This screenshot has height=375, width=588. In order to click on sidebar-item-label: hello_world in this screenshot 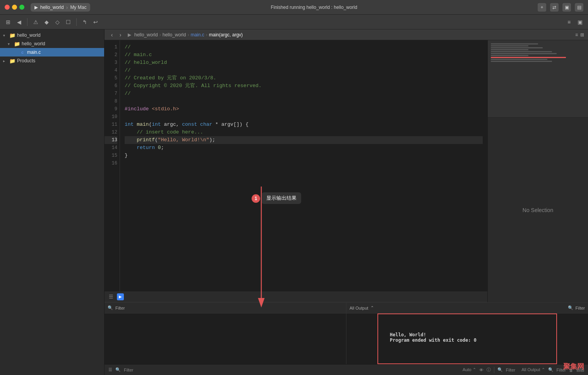, I will do `click(33, 44)`.